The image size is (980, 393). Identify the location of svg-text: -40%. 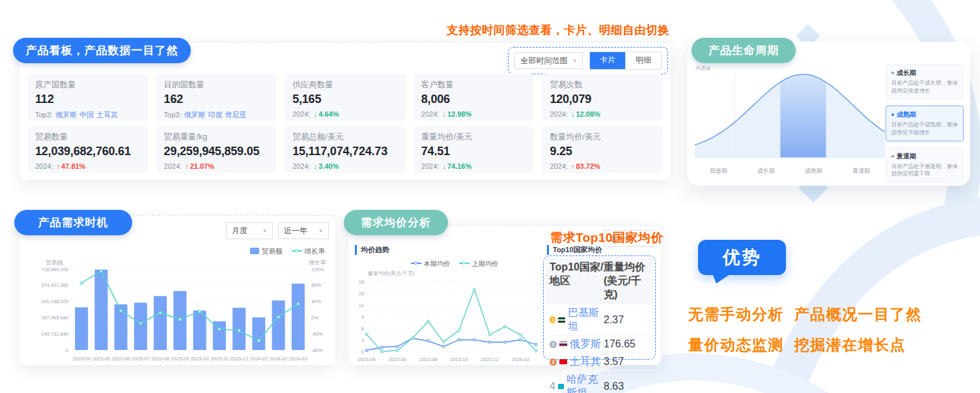
(317, 334).